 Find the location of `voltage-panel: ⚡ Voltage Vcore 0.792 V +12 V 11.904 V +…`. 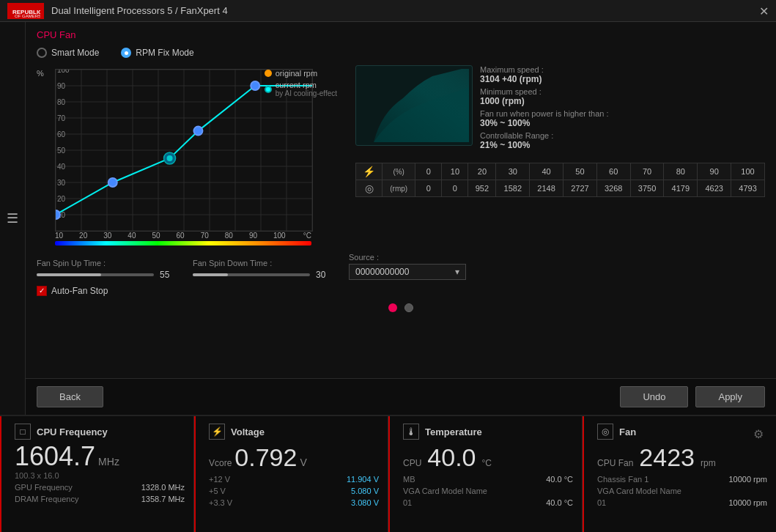

voltage-panel: ⚡ Voltage Vcore 0.792 V +12 V 11.904 V +… is located at coordinates (292, 474).